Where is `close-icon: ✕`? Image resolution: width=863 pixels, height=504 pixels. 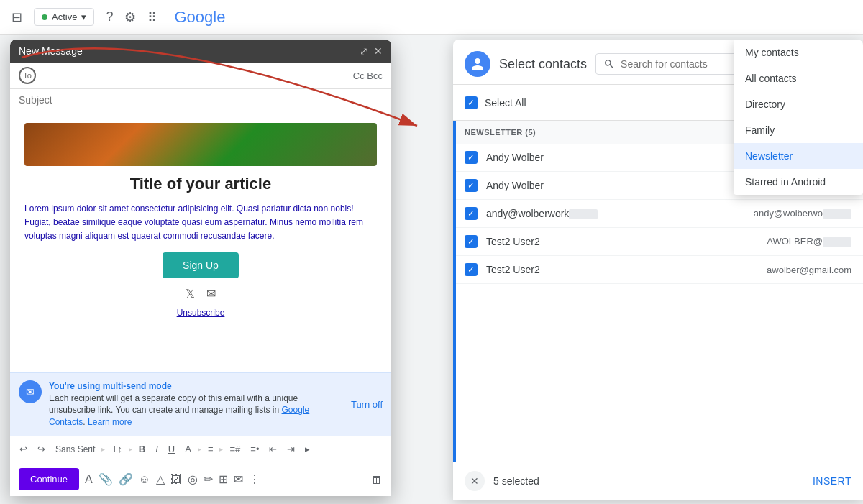 close-icon: ✕ is located at coordinates (378, 51).